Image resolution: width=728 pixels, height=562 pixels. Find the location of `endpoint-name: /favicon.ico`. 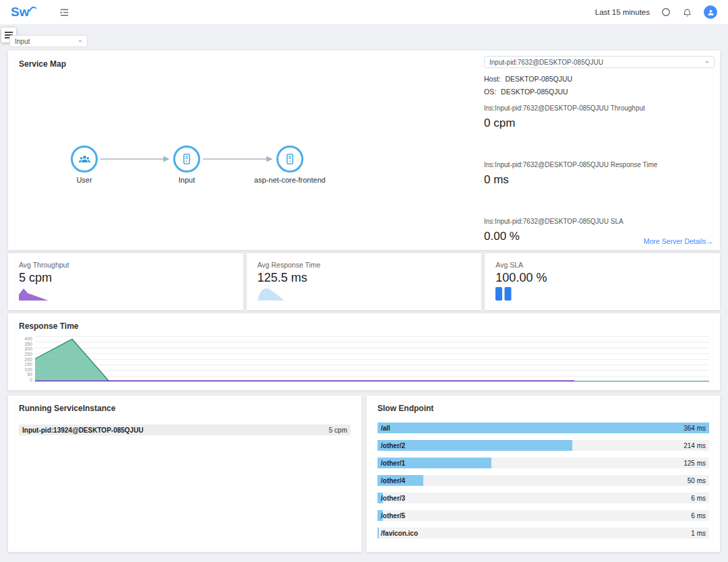

endpoint-name: /favicon.ico is located at coordinates (399, 534).